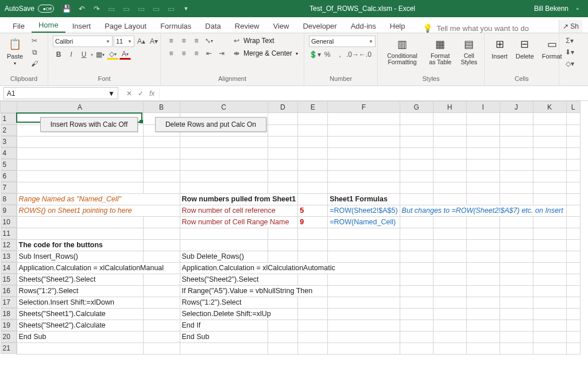 This screenshot has height=366, width=588. I want to click on indent-increase-icon: ⇥, so click(222, 53).